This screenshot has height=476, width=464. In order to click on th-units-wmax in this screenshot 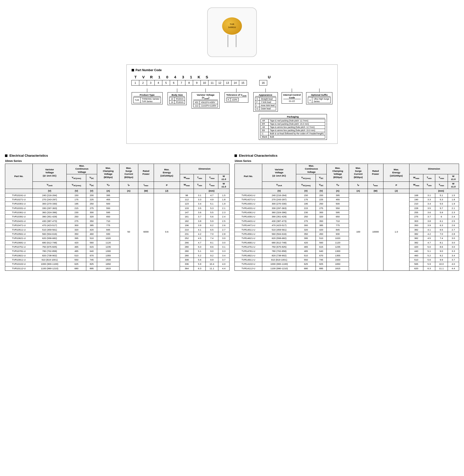, I will do `click(187, 191)`.